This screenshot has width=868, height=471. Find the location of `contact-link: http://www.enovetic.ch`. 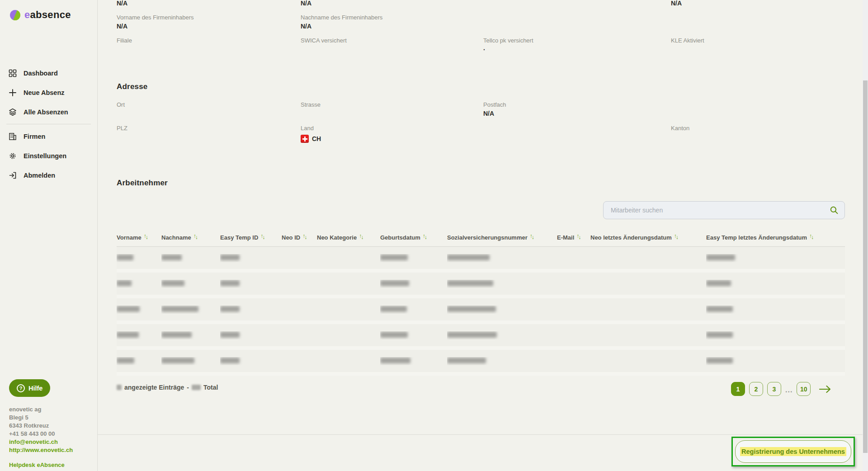

contact-link: http://www.enovetic.ch is located at coordinates (41, 450).